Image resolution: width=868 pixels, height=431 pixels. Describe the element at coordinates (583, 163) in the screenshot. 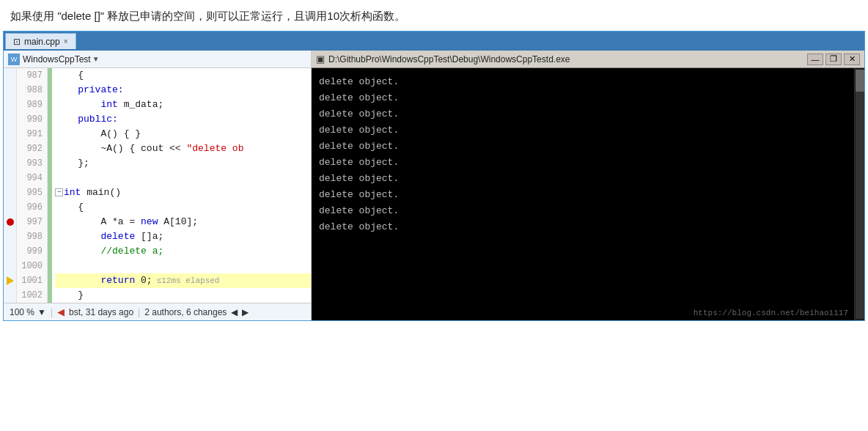

I see `output-line-6: delete object.` at that location.